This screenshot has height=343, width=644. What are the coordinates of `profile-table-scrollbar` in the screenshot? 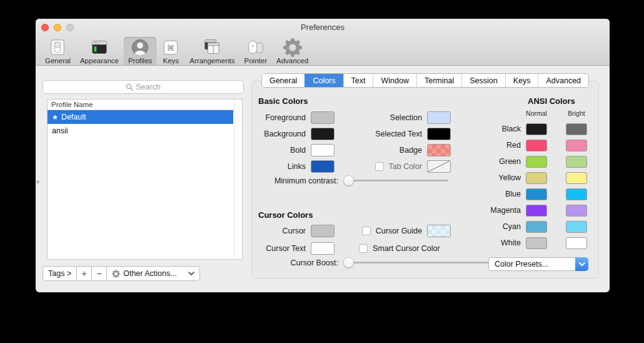 It's located at (238, 179).